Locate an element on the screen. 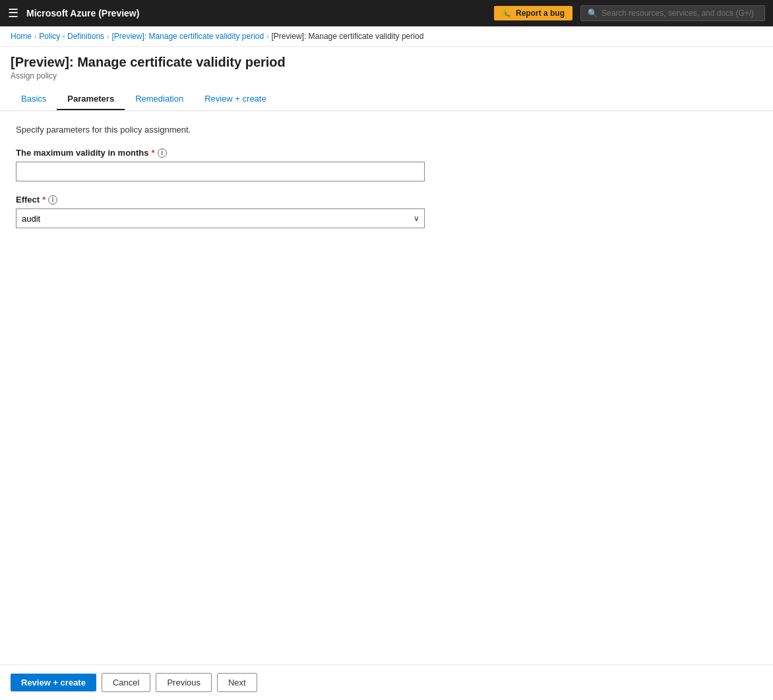 Image resolution: width=773 pixels, height=700 pixels. breadcrumb-policy-definitions: Policy - Definitions is located at coordinates (71, 36).